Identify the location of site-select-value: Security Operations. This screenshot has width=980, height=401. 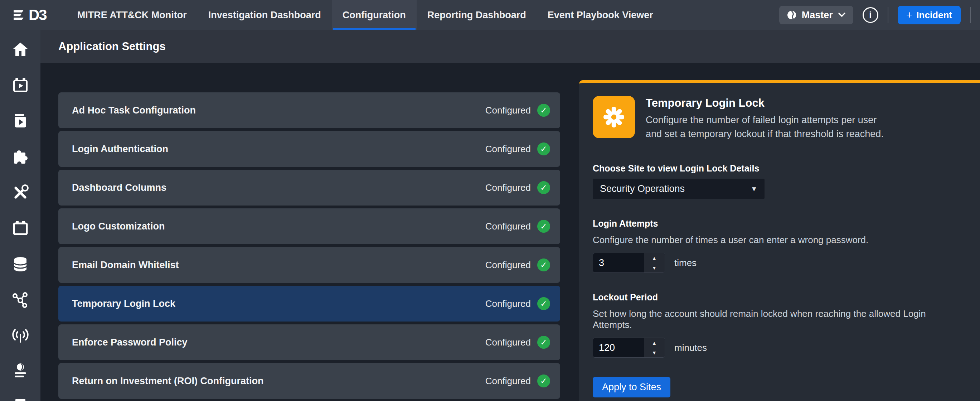
(642, 189).